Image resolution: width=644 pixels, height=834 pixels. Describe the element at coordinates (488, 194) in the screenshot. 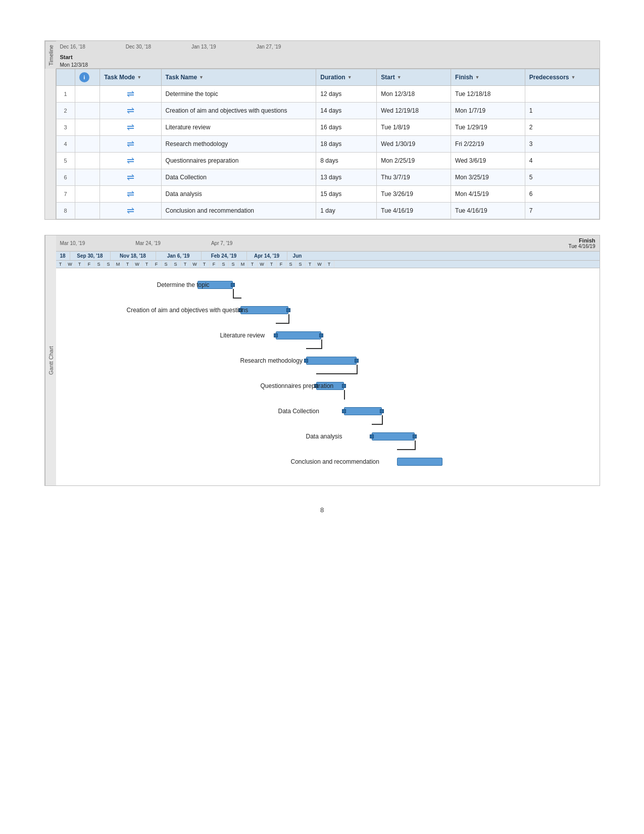

I see `row-finish: Mon 4/15/19` at that location.